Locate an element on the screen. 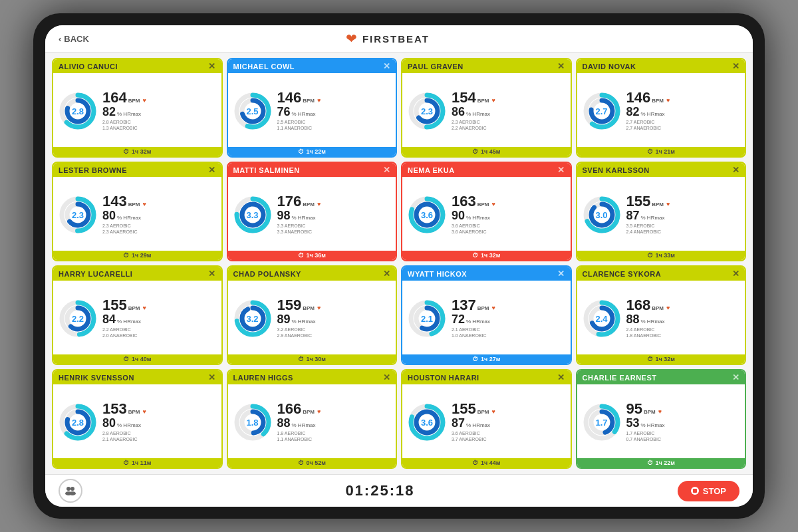 Image resolution: width=798 pixels, height=532 pixels. stats: 176 BPM ♥ 98 % HRmax 3.3 AEROBIC 3.3 ANA… is located at coordinates (335, 214).